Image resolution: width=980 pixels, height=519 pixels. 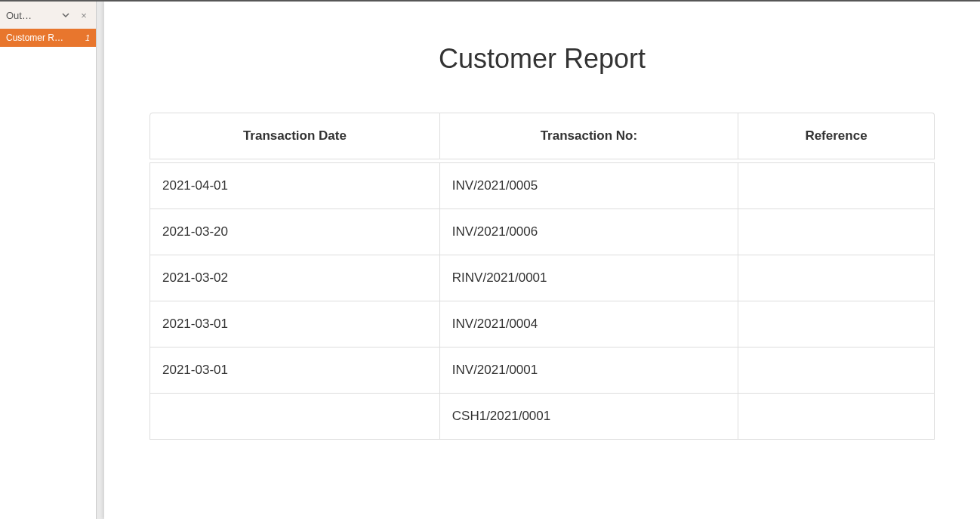 I want to click on column-header-date: Transaction Date, so click(x=294, y=136).